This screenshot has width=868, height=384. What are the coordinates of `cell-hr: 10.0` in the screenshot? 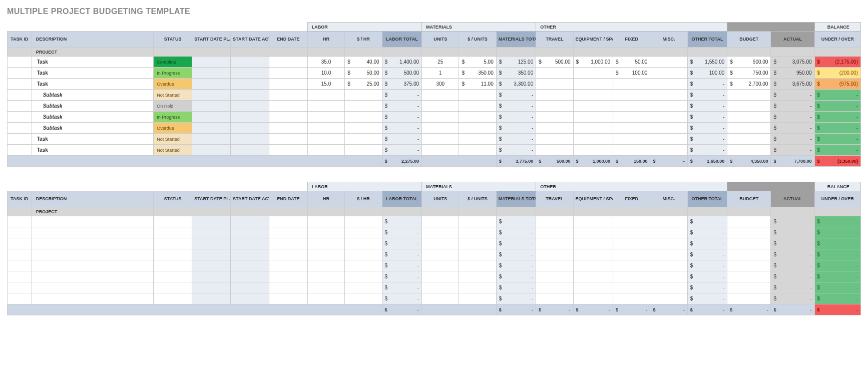 It's located at (326, 73).